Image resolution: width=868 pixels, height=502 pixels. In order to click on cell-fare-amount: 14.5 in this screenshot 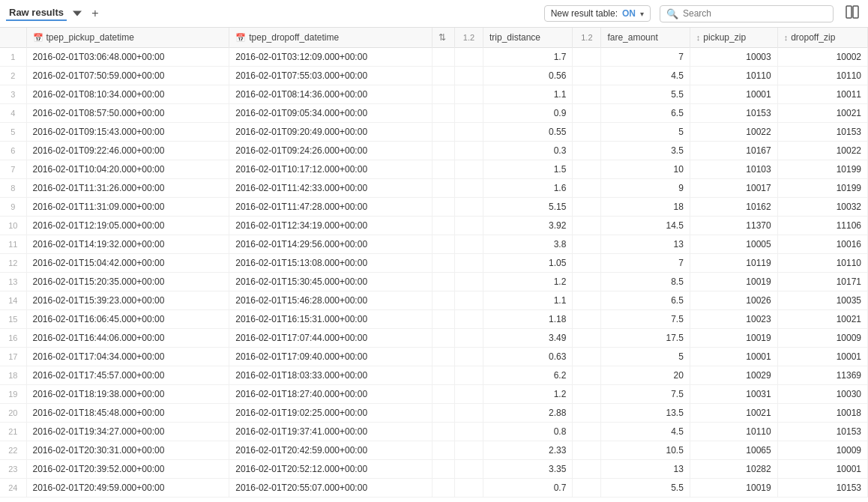, I will do `click(645, 226)`.